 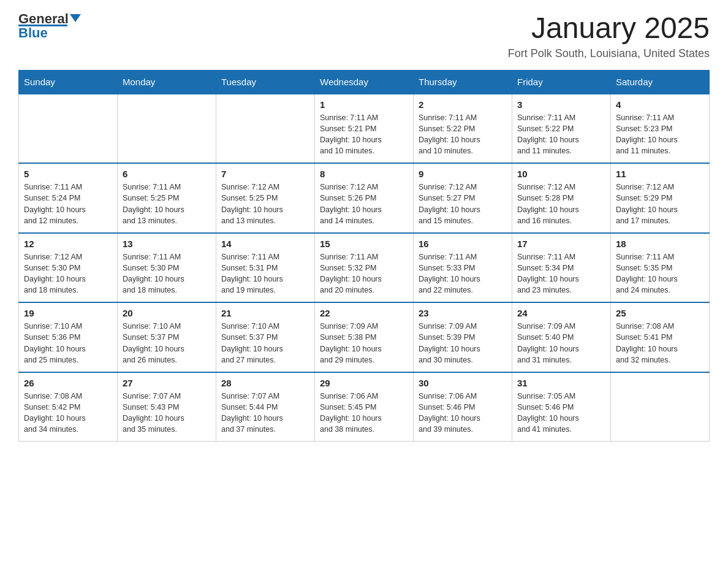 I want to click on day-number: 31, so click(x=561, y=383).